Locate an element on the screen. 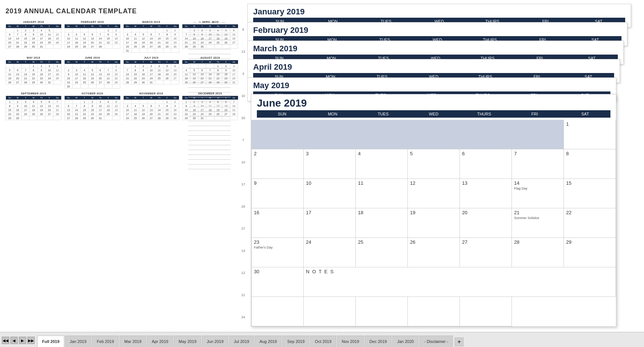 This screenshot has width=644, height=347. mini-cal-day: 16 is located at coordinates (116, 38).